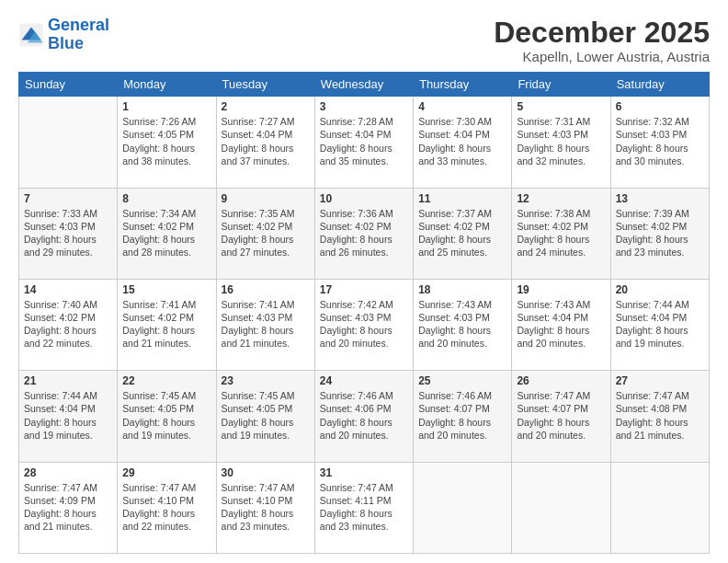 Image resolution: width=728 pixels, height=563 pixels. I want to click on day-number: 9, so click(266, 199).